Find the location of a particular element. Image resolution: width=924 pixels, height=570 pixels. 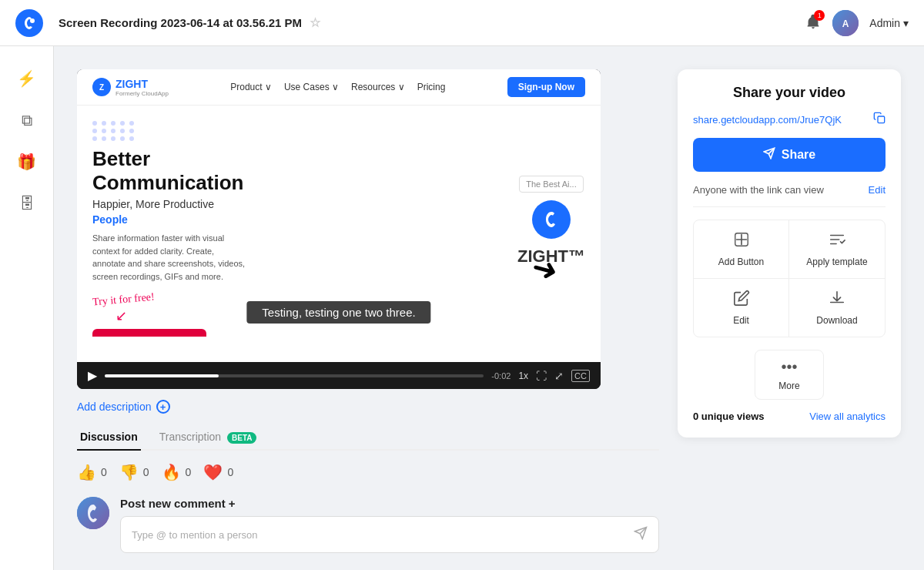

edit-action: Edit is located at coordinates (742, 308).